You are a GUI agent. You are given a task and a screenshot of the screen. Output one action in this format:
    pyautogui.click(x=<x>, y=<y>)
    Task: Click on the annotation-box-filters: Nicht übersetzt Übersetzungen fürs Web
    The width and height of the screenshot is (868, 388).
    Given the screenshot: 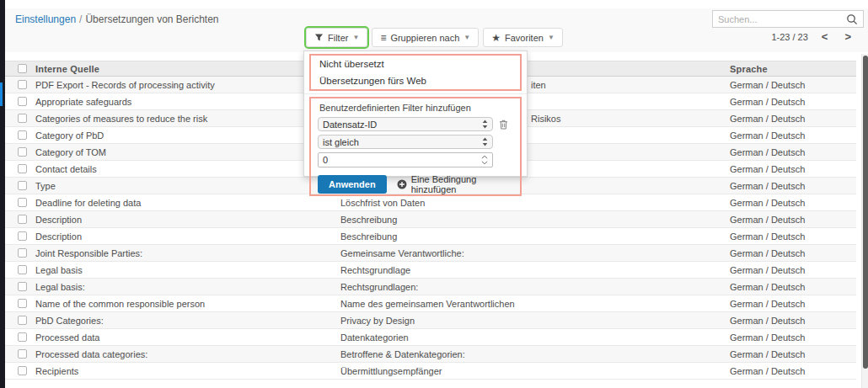 What is the action you would take?
    pyautogui.click(x=415, y=72)
    